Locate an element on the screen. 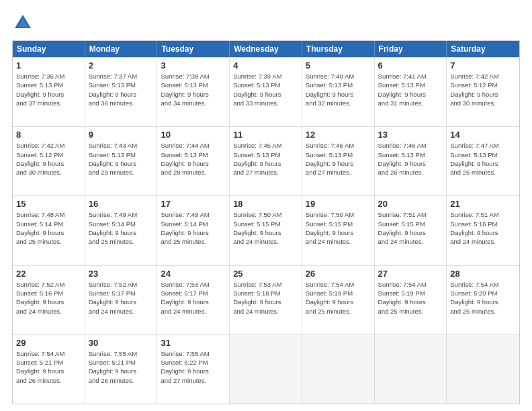 The width and height of the screenshot is (532, 411). day-number: 1 is located at coordinates (48, 66).